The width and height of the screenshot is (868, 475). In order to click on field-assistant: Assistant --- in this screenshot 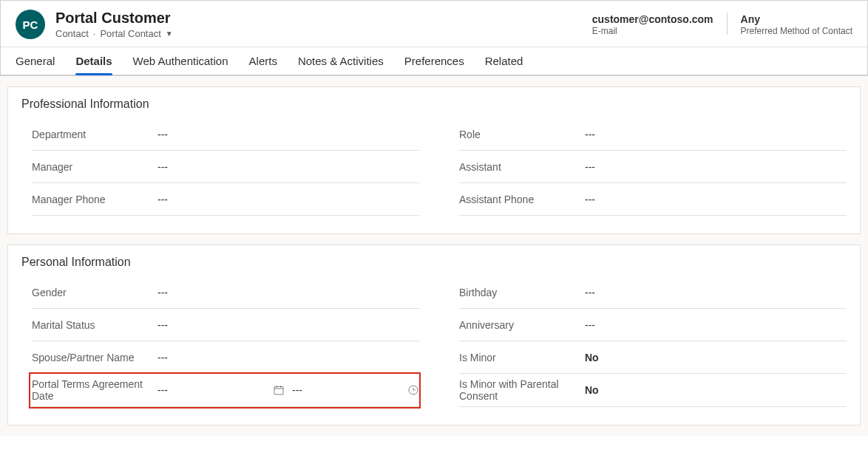, I will do `click(653, 167)`.